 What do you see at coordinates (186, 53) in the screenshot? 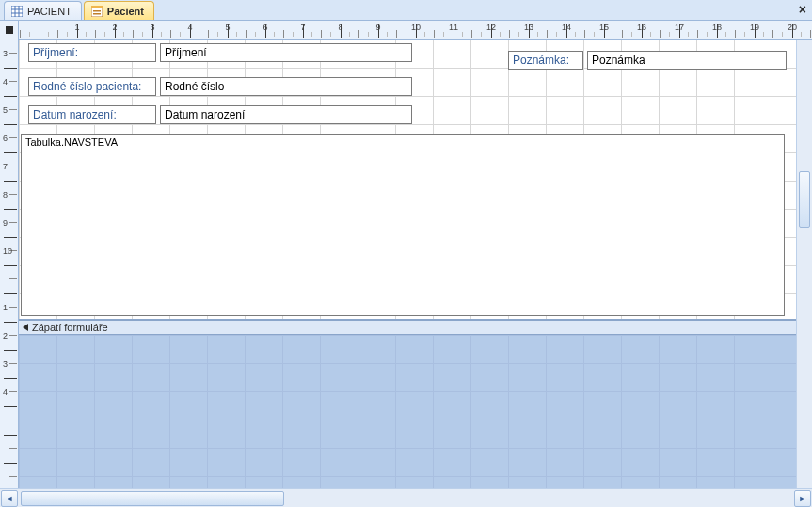
I see `field-bound-text: Příjmení` at bounding box center [186, 53].